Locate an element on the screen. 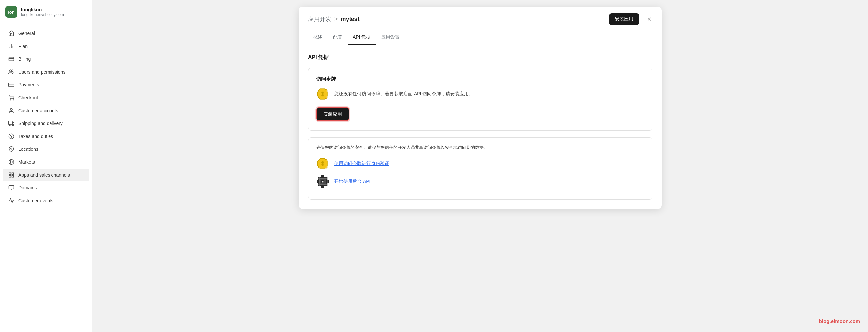 The image size is (868, 332). apps-icon is located at coordinates (11, 175).